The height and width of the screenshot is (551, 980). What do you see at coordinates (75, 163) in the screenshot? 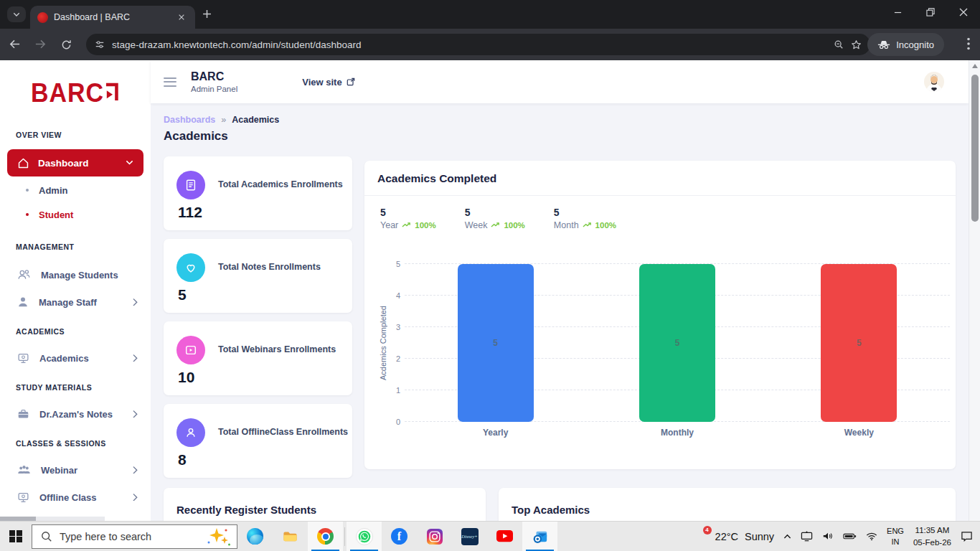
I see `sidebar-item-dashboard: Dashboard` at bounding box center [75, 163].